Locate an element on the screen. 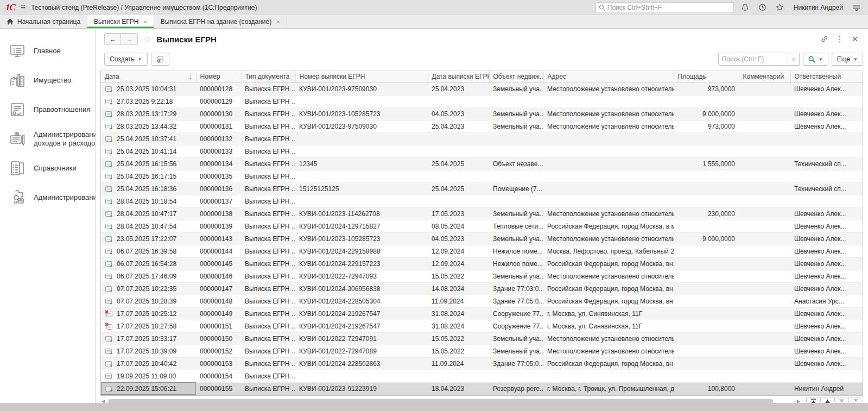  cell-extract-number: КУВИ-001/2023-114262708 is located at coordinates (362, 214).